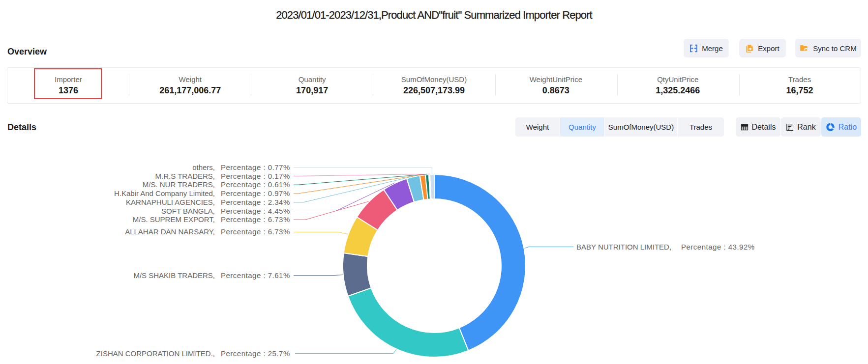  What do you see at coordinates (174, 275) in the screenshot?
I see `svg-text: M/S SHAKIB TRADERS,` at bounding box center [174, 275].